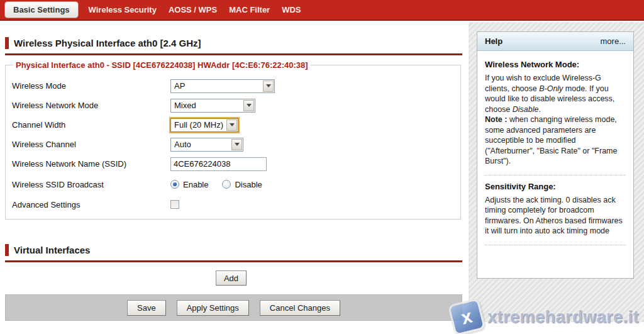  Describe the element at coordinates (175, 184) in the screenshot. I see `enable-radio` at that location.